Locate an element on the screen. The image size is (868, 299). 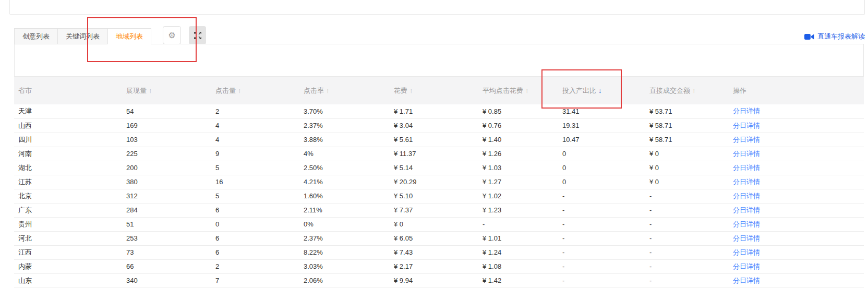
cell-ctr: 4.21% is located at coordinates (348, 182).